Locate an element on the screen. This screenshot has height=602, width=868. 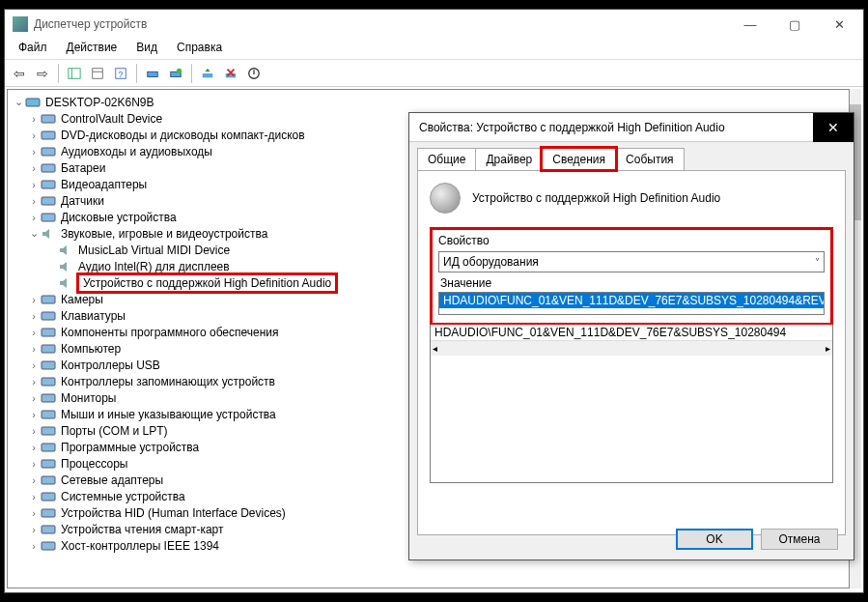
dialog-title: Свойства: Устройство с поддержкой High D… is located at coordinates (616, 128).